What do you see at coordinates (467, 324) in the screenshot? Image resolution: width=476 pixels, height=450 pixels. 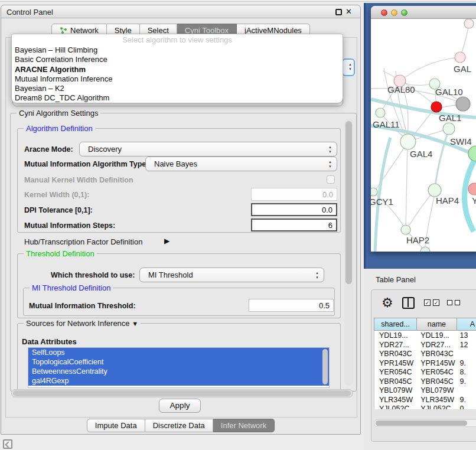 I see `column-header-partial: A` at bounding box center [467, 324].